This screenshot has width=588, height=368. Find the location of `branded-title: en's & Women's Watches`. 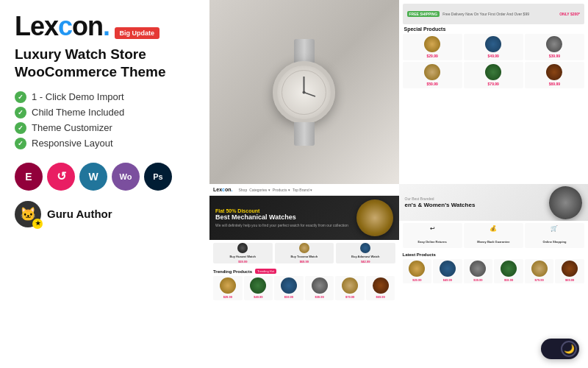

branded-title: en's & Women's Watches is located at coordinates (478, 205).